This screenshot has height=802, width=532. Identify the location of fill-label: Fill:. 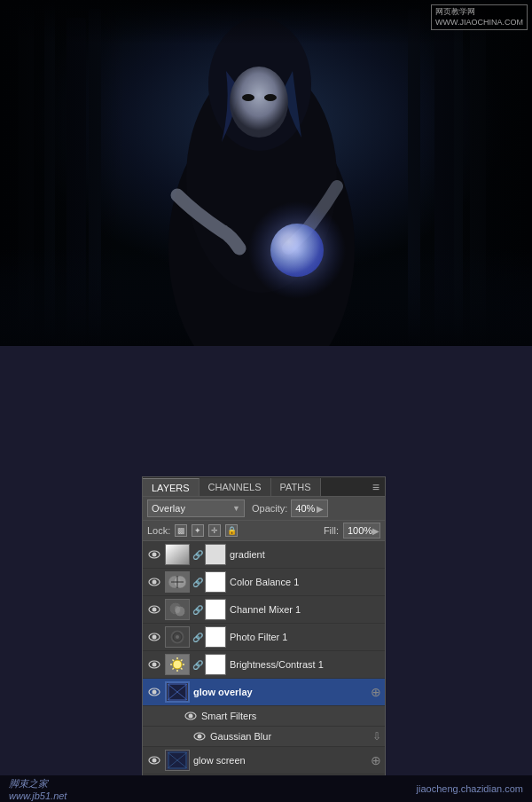
(332, 531).